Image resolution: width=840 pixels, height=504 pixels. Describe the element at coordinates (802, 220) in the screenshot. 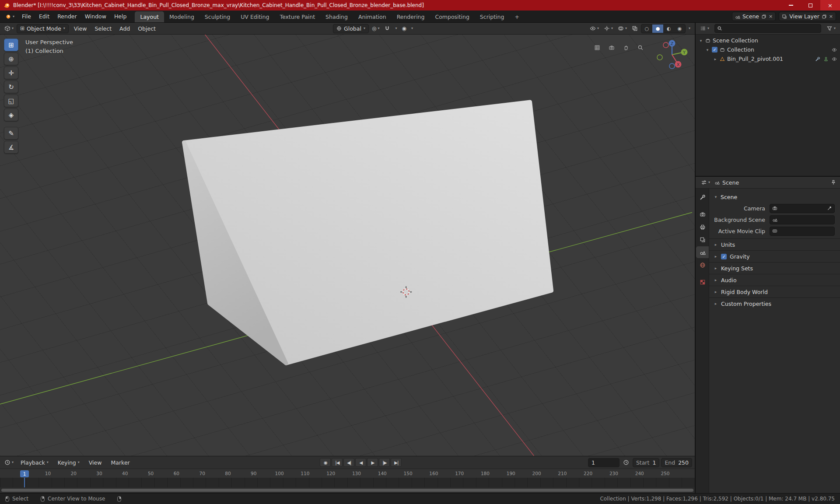

I see `background-scene-field` at that location.